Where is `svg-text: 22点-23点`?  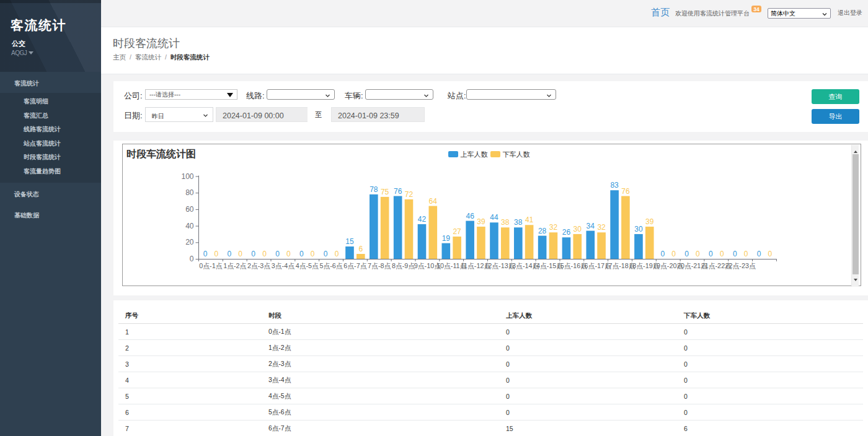 svg-text: 22点-23点 is located at coordinates (740, 266).